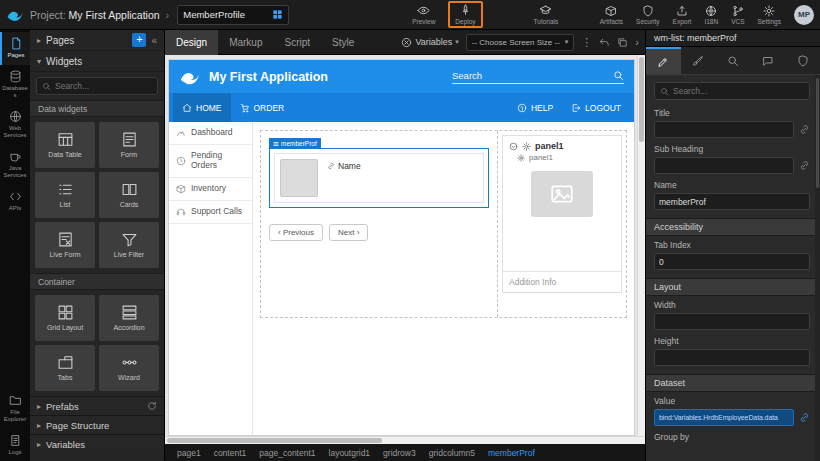  I want to click on properties-scrollbar, so click(818, 268).